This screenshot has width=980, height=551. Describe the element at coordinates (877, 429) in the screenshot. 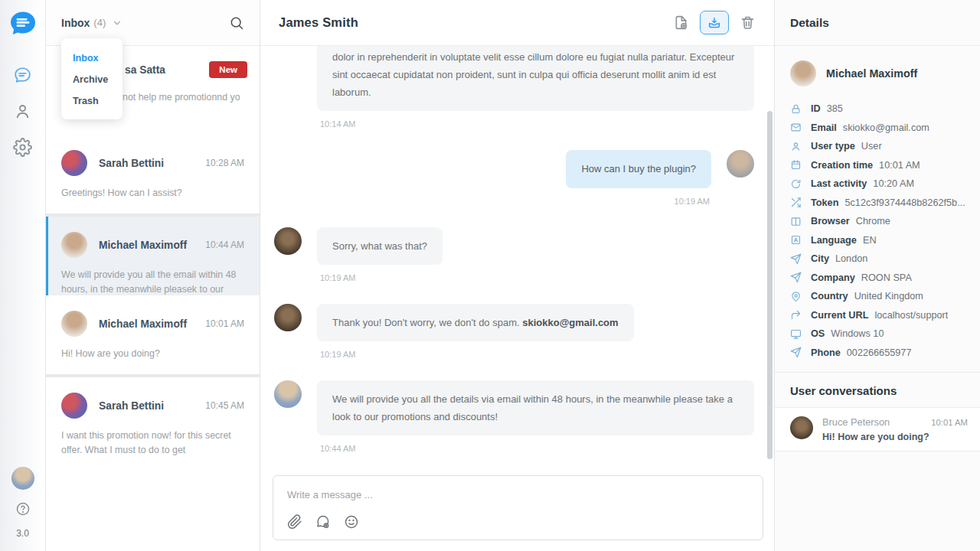

I see `user-conversation-item: Bruce Peterson 10:01 AM Hi! How are you …` at that location.